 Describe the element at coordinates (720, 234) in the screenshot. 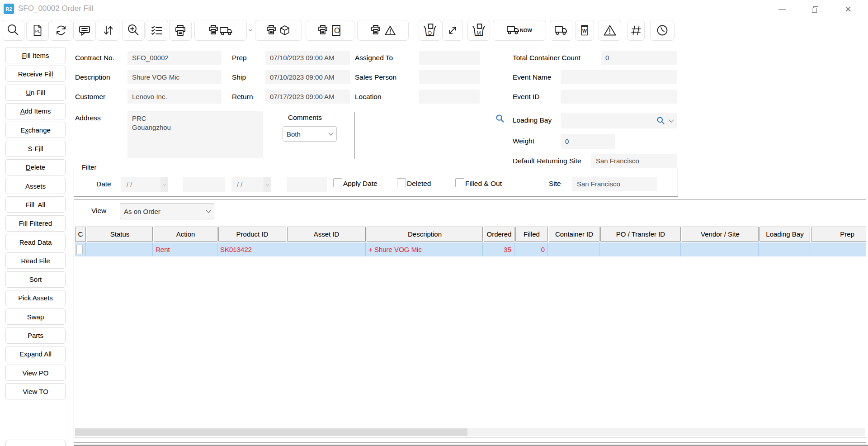

I see `column-header-vendor_site: Vendor / Site` at that location.